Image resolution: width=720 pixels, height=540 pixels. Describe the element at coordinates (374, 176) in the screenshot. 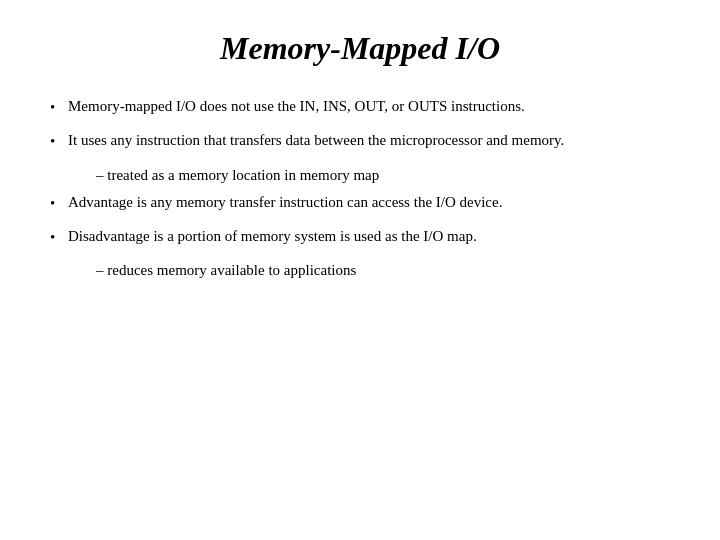

I see `sub-item: – treated as a memory location in memory…` at that location.